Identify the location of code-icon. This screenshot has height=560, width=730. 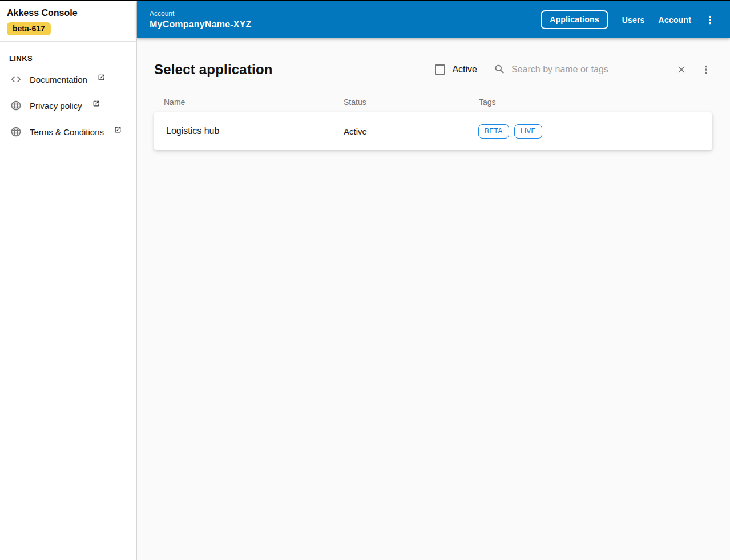
(16, 79).